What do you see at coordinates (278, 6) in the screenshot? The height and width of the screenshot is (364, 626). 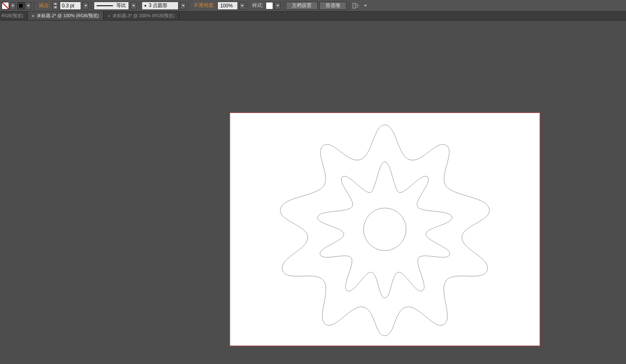 I see `style-dropdown` at bounding box center [278, 6].